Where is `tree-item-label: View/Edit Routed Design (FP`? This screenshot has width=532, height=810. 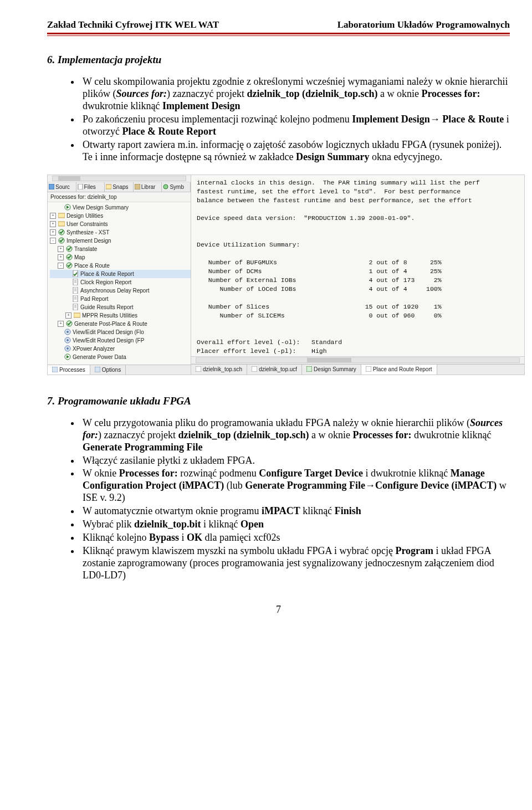
tree-item-label: View/Edit Routed Design (FP is located at coordinates (109, 340).